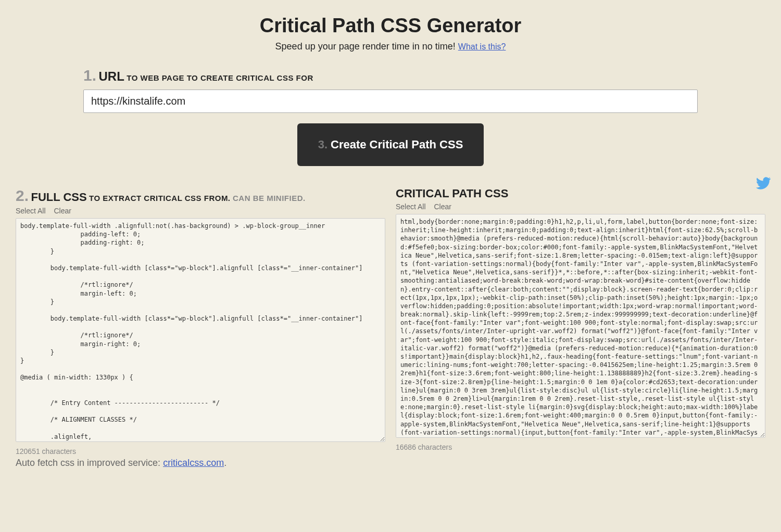 The image size is (781, 532). I want to click on full-css-char-count: 120651 characters, so click(200, 451).